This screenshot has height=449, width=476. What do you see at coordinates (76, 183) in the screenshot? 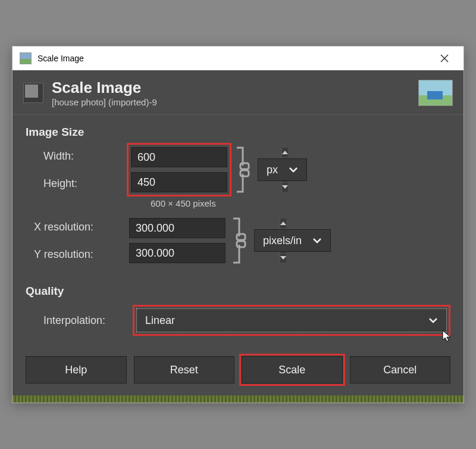
I see `height-label: Height:` at bounding box center [76, 183].